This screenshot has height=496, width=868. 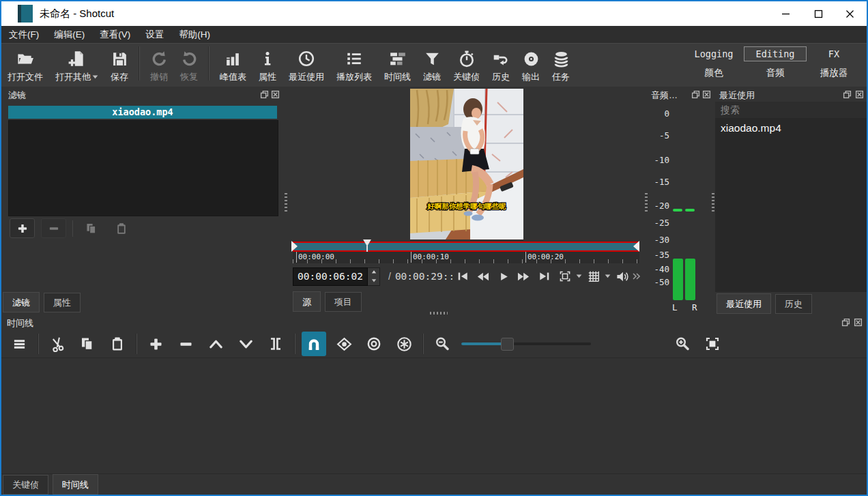 I want to click on spin-up-icon, so click(x=374, y=273).